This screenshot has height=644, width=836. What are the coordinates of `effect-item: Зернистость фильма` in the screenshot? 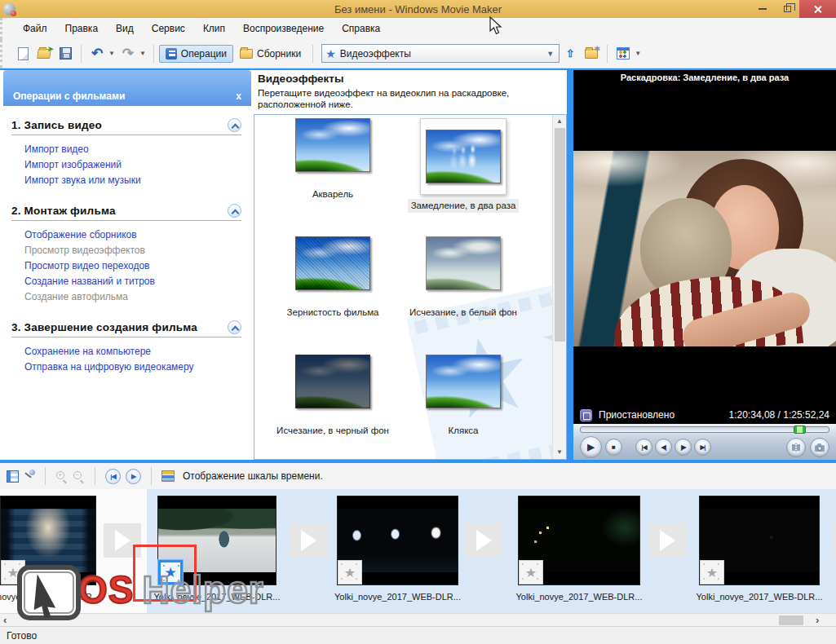 It's located at (333, 295).